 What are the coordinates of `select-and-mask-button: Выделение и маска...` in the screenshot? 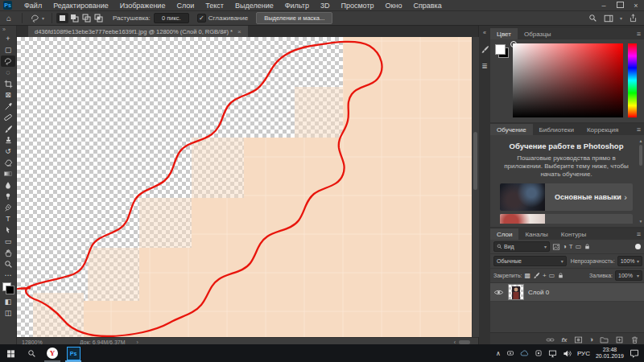 It's located at (295, 18).